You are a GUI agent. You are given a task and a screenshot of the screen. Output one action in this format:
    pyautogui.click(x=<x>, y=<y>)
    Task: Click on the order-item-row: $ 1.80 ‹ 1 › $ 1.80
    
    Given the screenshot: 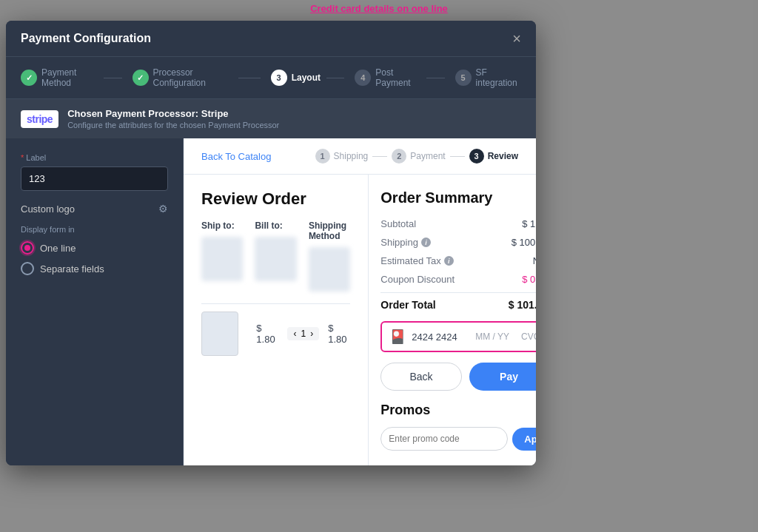 What is the action you would take?
    pyautogui.click(x=275, y=333)
    